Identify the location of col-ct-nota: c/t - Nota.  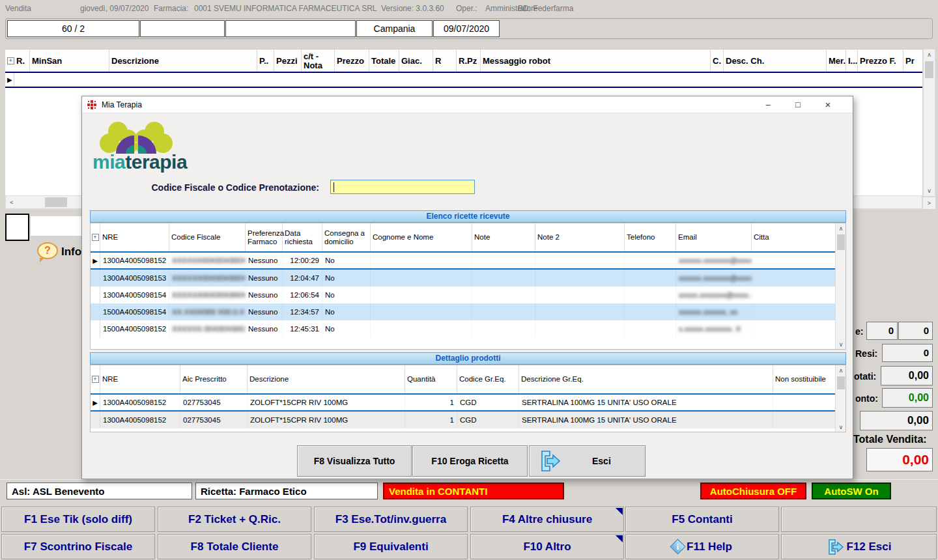
(318, 61).